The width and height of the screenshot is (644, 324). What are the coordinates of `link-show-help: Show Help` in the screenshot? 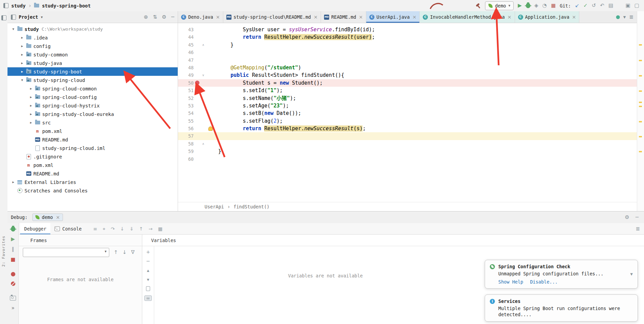 It's located at (511, 282).